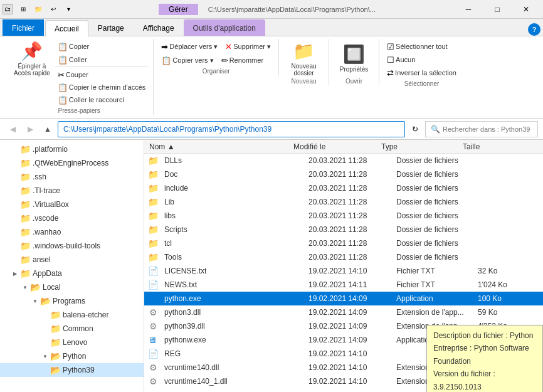 This screenshot has height=392, width=543. Describe the element at coordinates (485, 359) in the screenshot. I see `file-tooltip: Description du fichier : PythonEntrepris…` at that location.